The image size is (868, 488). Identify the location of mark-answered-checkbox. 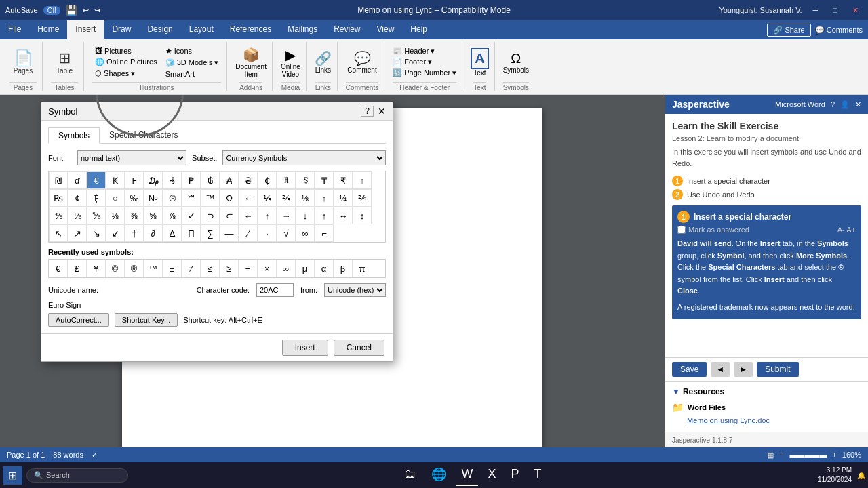
(682, 230).